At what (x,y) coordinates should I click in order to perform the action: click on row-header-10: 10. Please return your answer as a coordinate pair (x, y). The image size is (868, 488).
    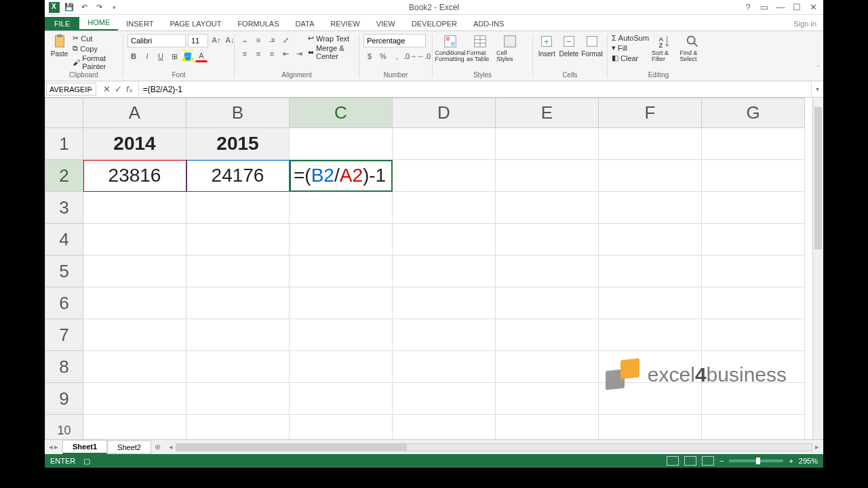
    Looking at the image, I should click on (64, 427).